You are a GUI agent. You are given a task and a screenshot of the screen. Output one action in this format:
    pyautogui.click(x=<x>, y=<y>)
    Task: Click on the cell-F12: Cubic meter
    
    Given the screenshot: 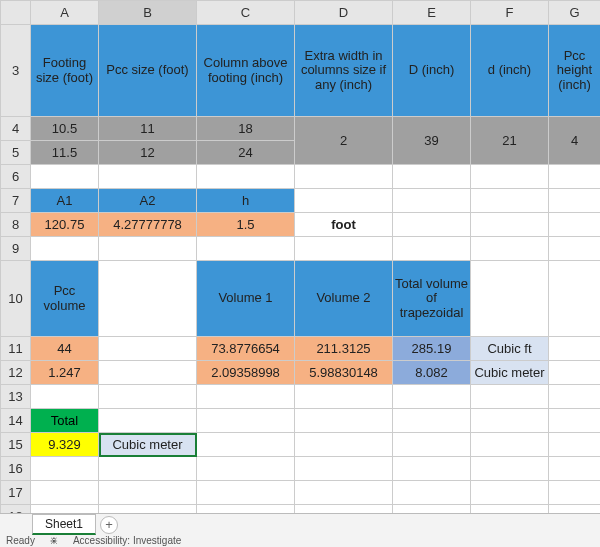 What is the action you would take?
    pyautogui.click(x=510, y=373)
    